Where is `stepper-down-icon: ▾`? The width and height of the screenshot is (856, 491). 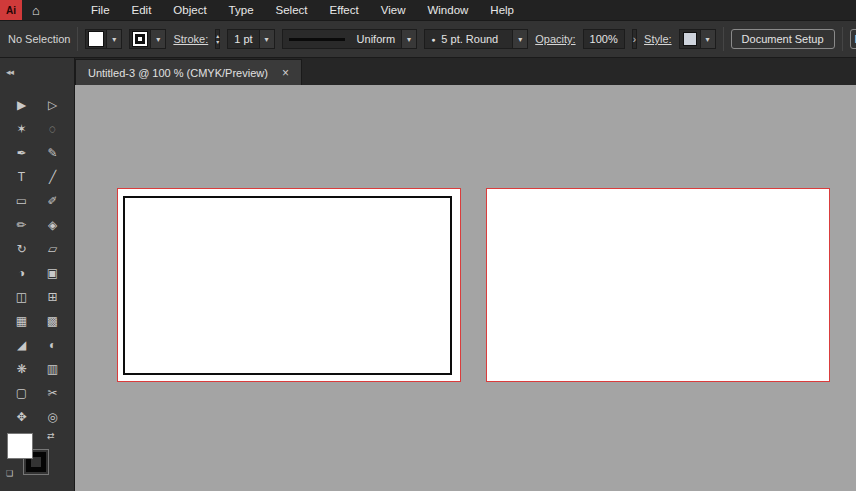 stepper-down-icon: ▾ is located at coordinates (218, 42).